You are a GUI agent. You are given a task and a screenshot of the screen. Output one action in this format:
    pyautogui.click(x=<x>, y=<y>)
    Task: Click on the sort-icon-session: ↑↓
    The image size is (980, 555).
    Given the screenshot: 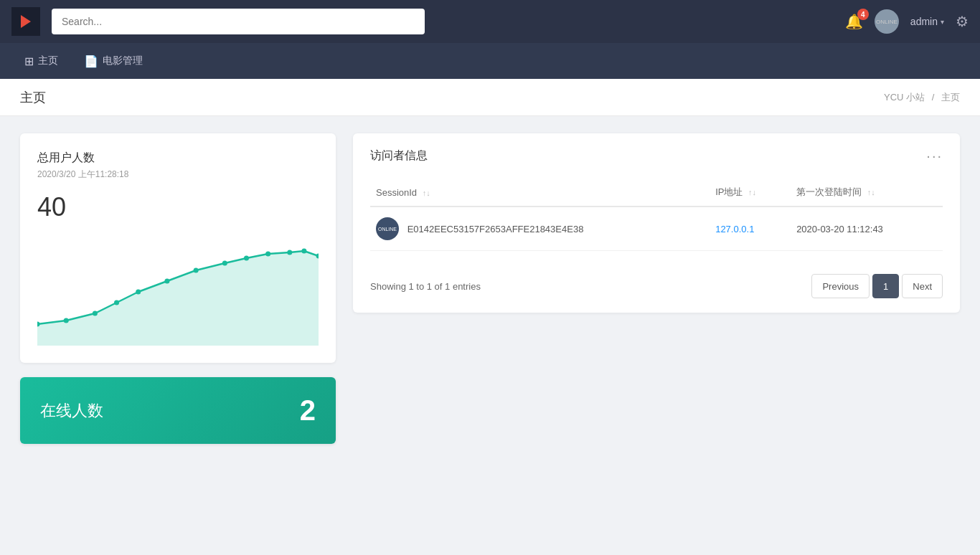 What is the action you would take?
    pyautogui.click(x=426, y=193)
    